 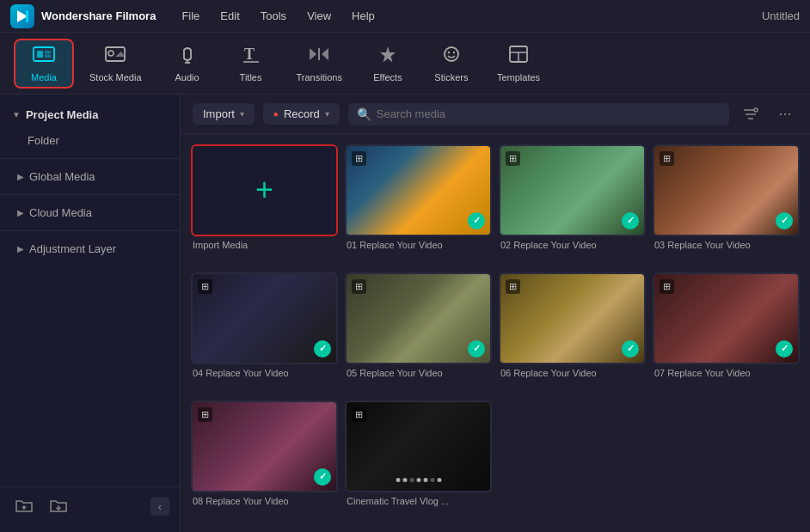 I want to click on import-label: Import, so click(x=218, y=113).